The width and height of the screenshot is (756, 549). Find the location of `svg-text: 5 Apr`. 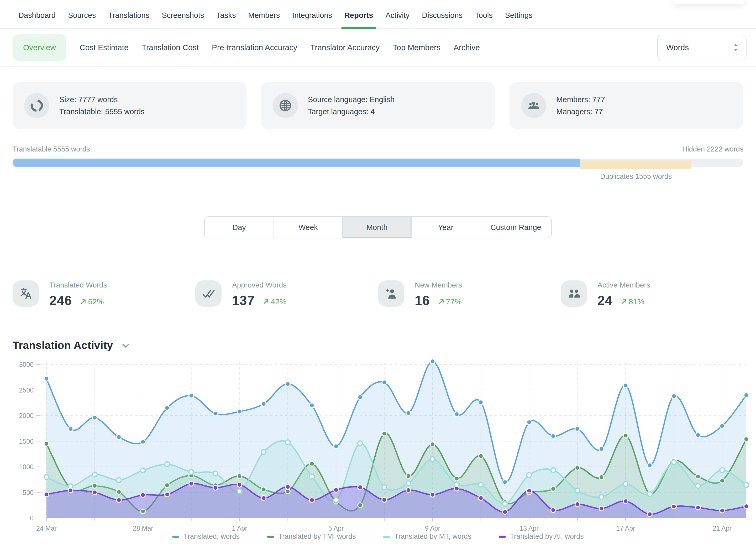

svg-text: 5 Apr is located at coordinates (336, 528).